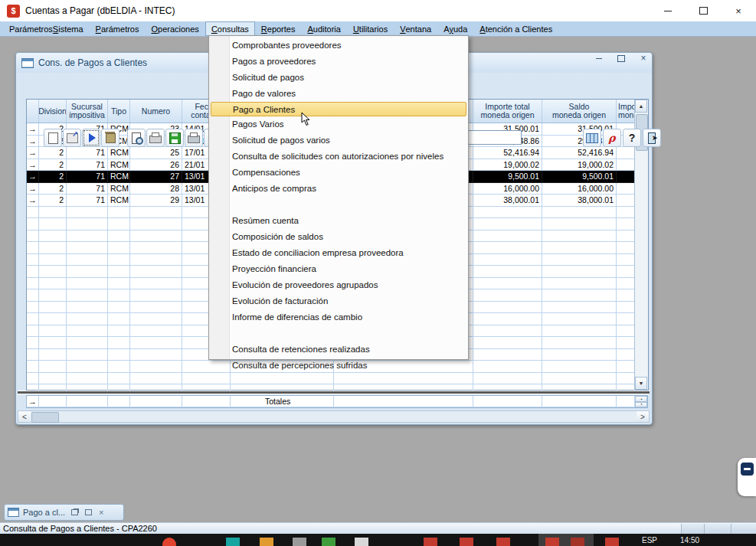 The width and height of the screenshot is (756, 546). What do you see at coordinates (75, 512) in the screenshot?
I see `restore-icon` at bounding box center [75, 512].